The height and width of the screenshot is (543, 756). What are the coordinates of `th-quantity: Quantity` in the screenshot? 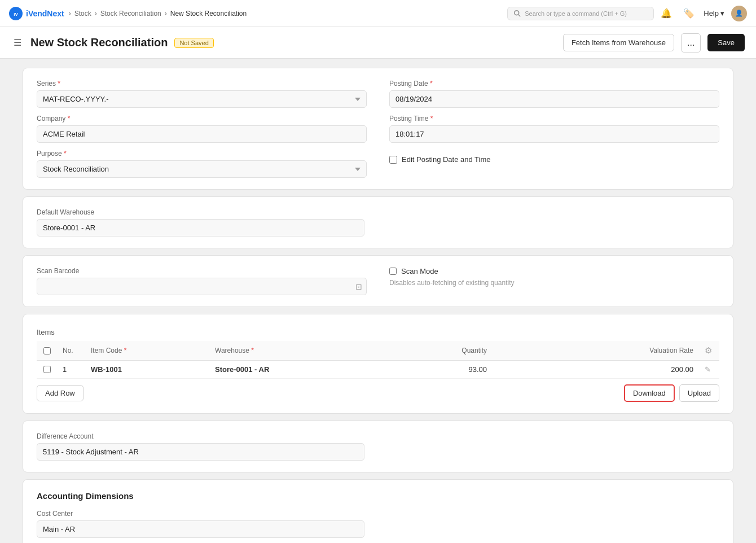 It's located at (424, 351).